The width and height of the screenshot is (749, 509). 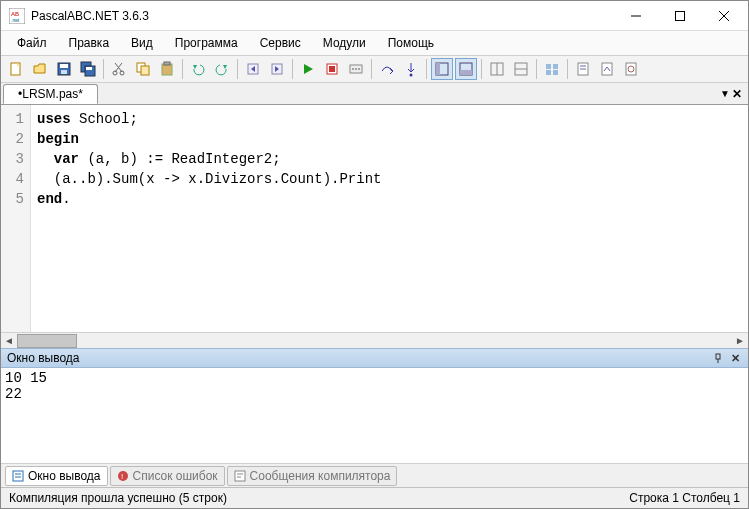 What do you see at coordinates (44, 358) in the screenshot?
I see `output-panel-title: Окно вывода` at bounding box center [44, 358].